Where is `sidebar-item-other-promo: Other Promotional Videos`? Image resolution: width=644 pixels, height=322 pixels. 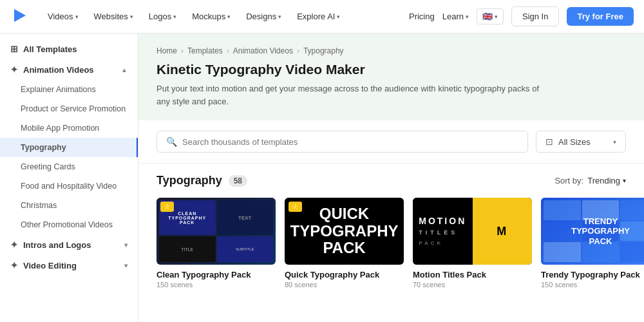
sidebar-item-other-promo: Other Promotional Videos is located at coordinates (69, 225).